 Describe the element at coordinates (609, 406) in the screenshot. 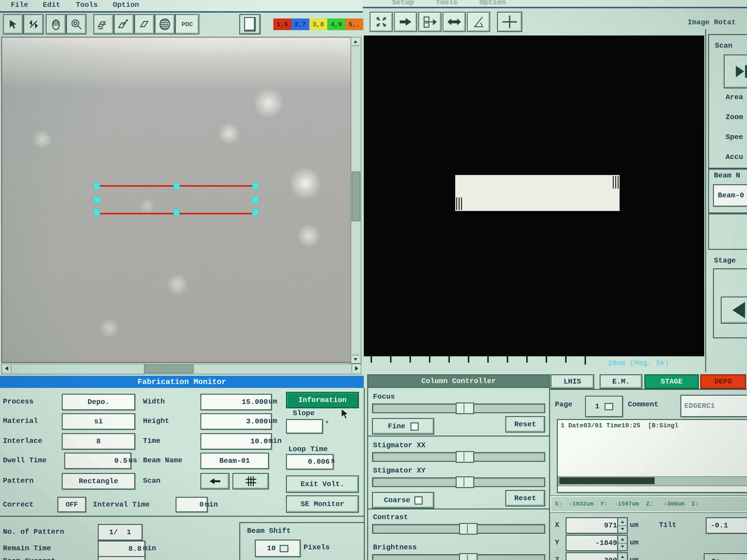

I see `page-dropdown-icon` at that location.